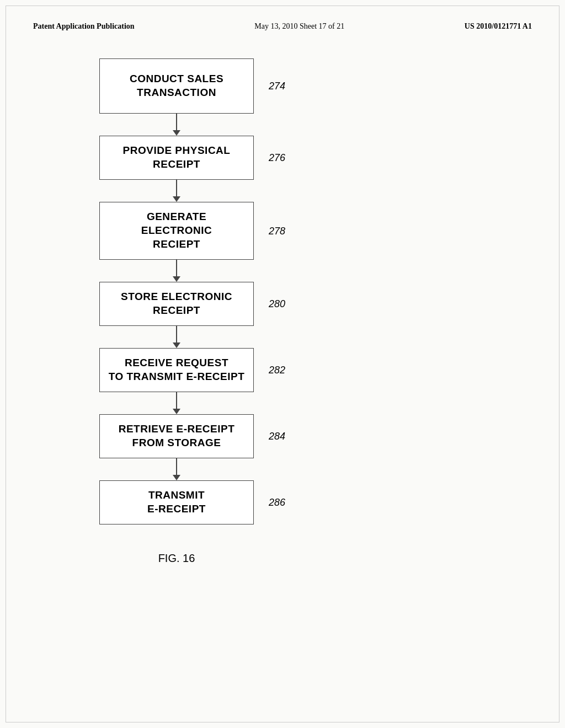  Describe the element at coordinates (84, 26) in the screenshot. I see `header-publication-label: Patent Application Publication` at that location.